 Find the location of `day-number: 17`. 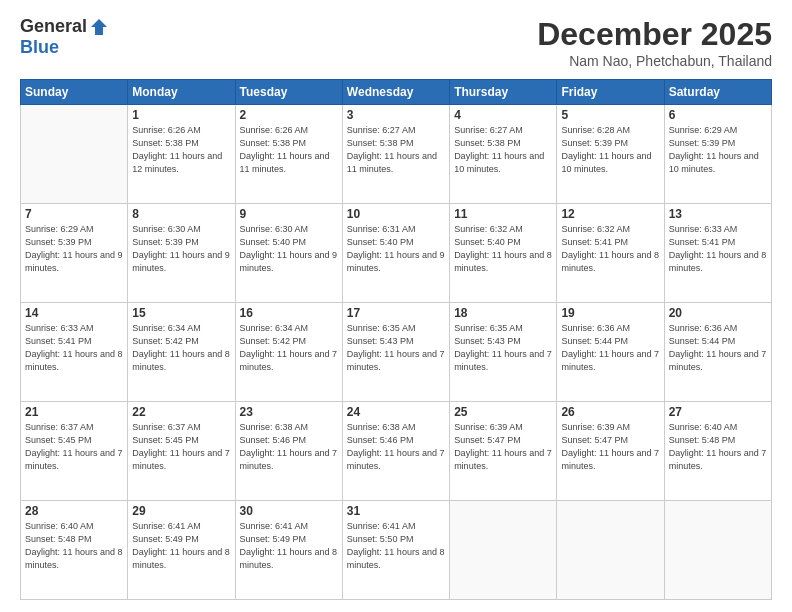

day-number: 17 is located at coordinates (396, 313).